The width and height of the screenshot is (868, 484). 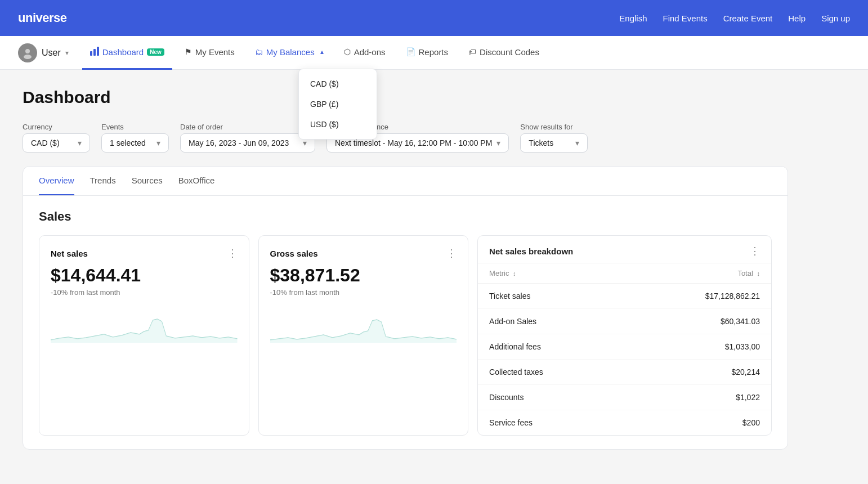 I want to click on net-sales-title: Net sales, so click(x=69, y=253).